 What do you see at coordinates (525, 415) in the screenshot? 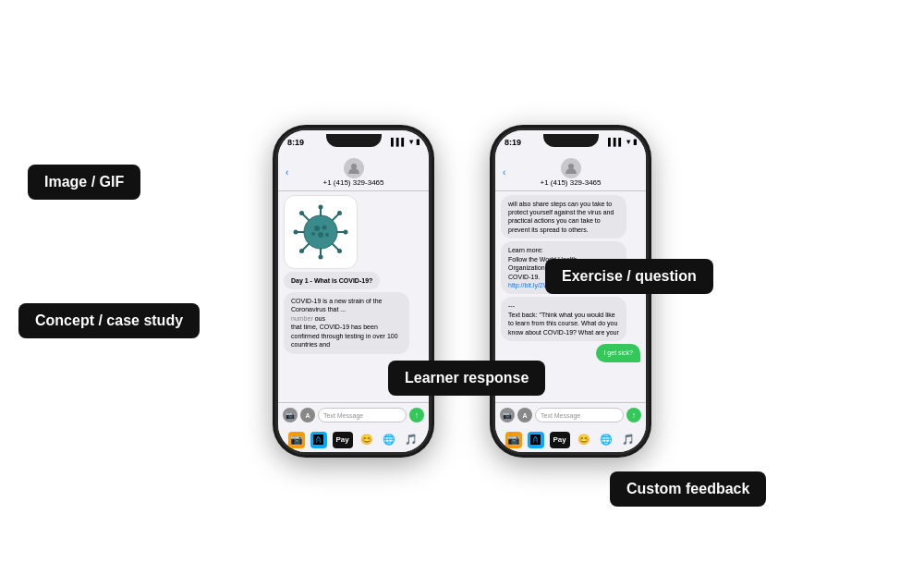
I see `app-icon-2: A` at bounding box center [525, 415].